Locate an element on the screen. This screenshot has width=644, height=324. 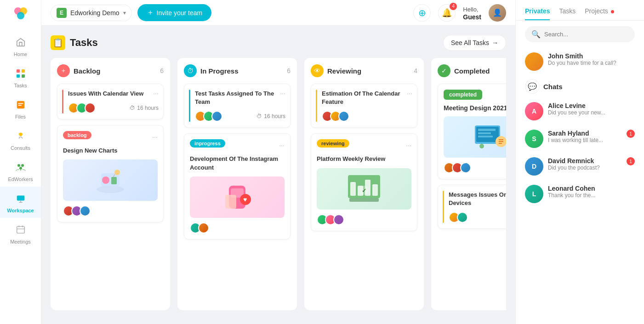
chat-leonard: L Leonard Cohen Thank you for the... is located at coordinates (580, 194).